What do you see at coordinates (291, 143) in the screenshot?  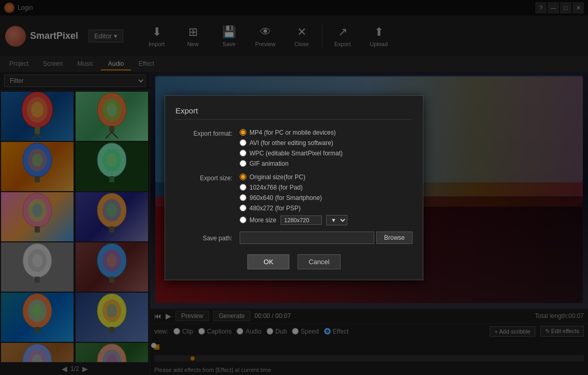 I see `format-avi: AVI (for other editing software)` at bounding box center [291, 143].